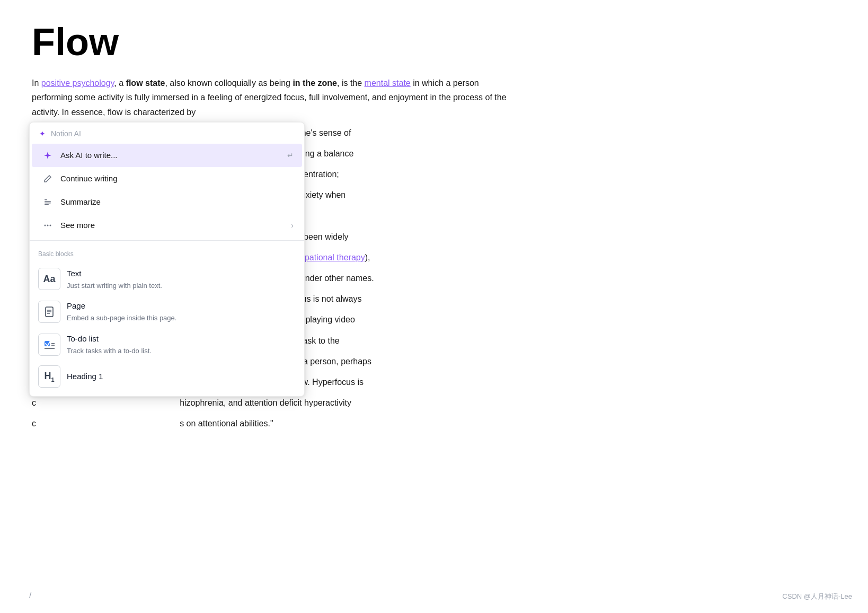  Describe the element at coordinates (49, 345) in the screenshot. I see `todo-block-icon` at that location.